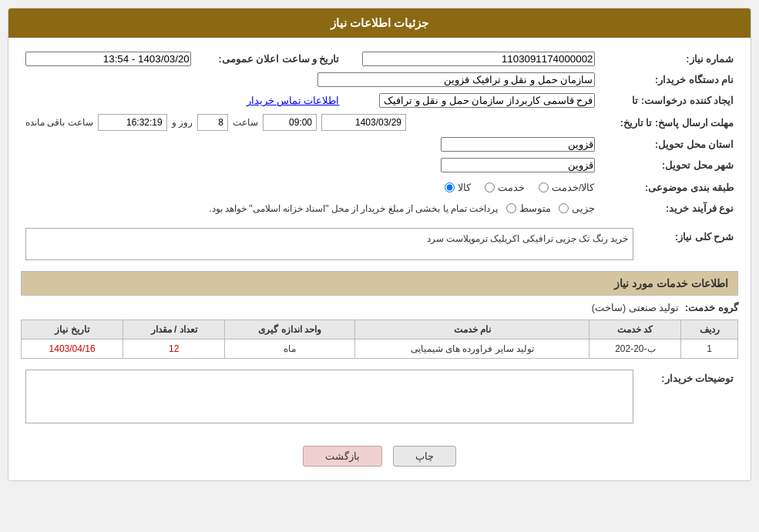 This screenshot has height=532, width=759. What do you see at coordinates (458, 188) in the screenshot?
I see `category-goods-option: کالا` at bounding box center [458, 188].